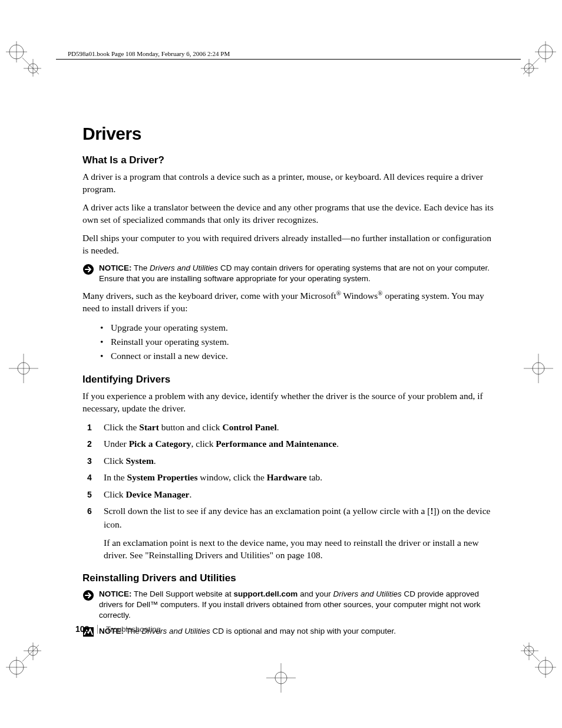 The width and height of the screenshot is (562, 728). What do you see at coordinates (291, 444) in the screenshot?
I see `list-item: Under Pick a Category, click Performance…` at bounding box center [291, 444].